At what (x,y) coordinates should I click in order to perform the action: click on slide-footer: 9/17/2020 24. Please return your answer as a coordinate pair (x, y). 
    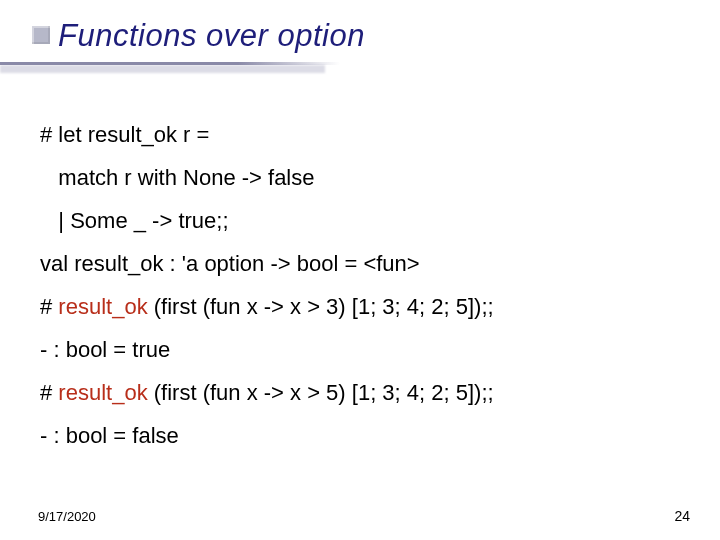
    Looking at the image, I should click on (364, 516).